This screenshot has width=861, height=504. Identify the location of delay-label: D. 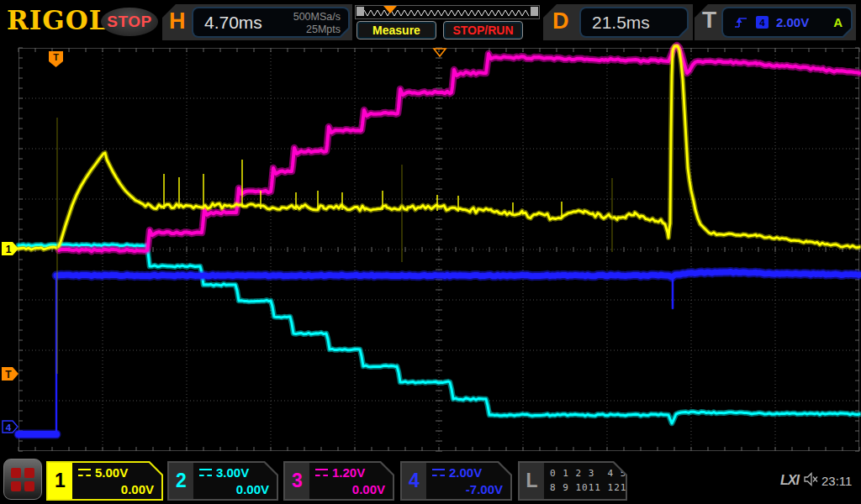
(561, 22).